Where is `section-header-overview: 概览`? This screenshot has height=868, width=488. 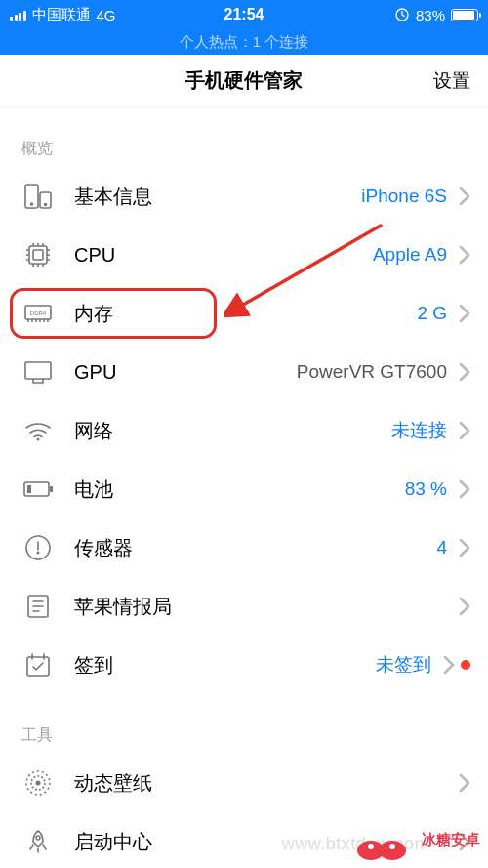 section-header-overview: 概览 is located at coordinates (244, 137).